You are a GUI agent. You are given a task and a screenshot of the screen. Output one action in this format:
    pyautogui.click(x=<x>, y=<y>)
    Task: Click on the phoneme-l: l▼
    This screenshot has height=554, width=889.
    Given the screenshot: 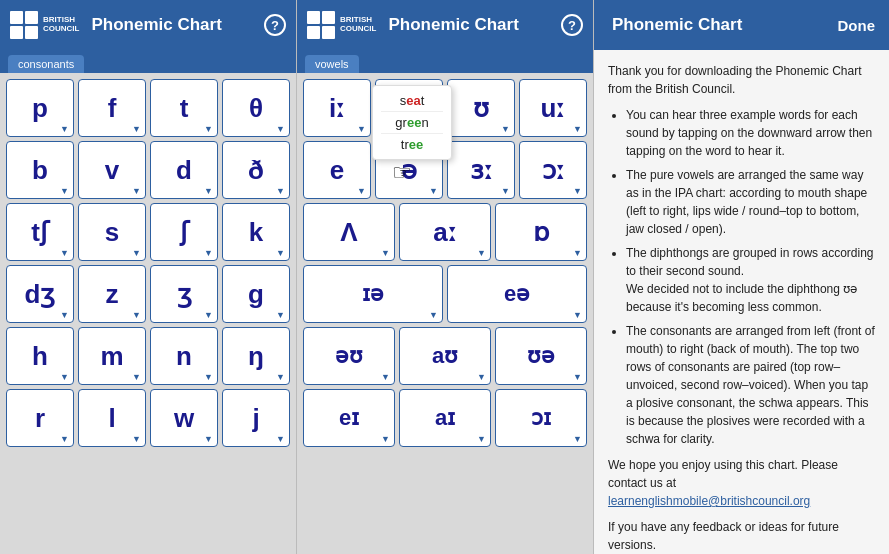 What is the action you would take?
    pyautogui.click(x=112, y=418)
    